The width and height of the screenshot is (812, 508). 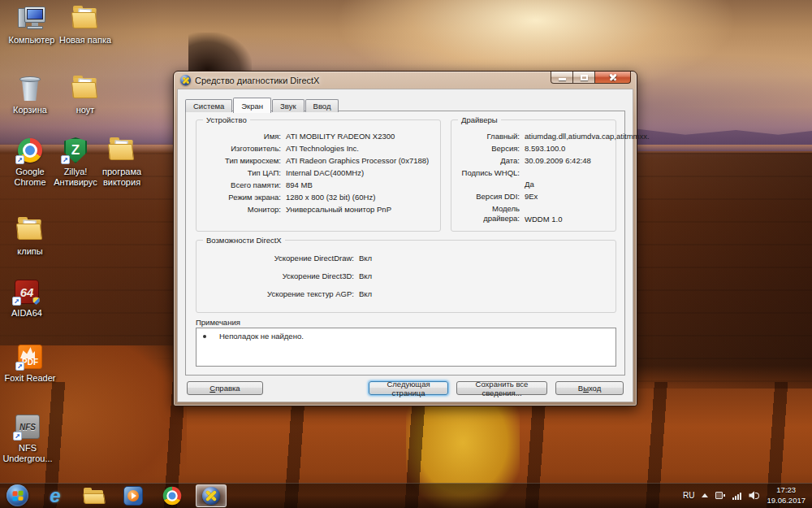 What do you see at coordinates (261, 336) in the screenshot?
I see `note-text: Неполадок не найдено.` at bounding box center [261, 336].